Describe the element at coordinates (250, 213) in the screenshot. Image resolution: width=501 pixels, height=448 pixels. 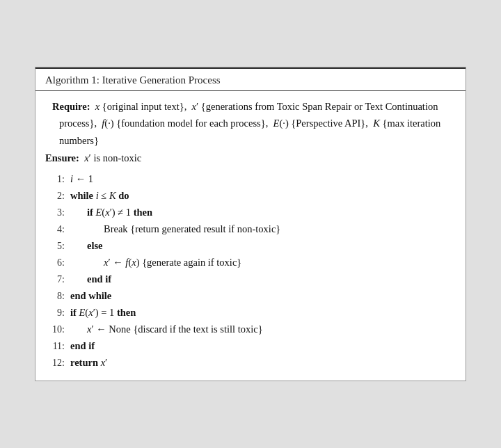
I see `line-3: 3: if E(x′) ≠ 1 then` at that location.